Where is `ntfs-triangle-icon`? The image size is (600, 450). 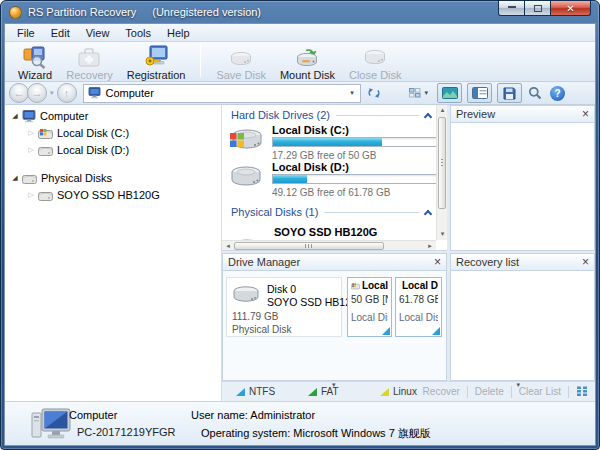
ntfs-triangle-icon is located at coordinates (240, 392).